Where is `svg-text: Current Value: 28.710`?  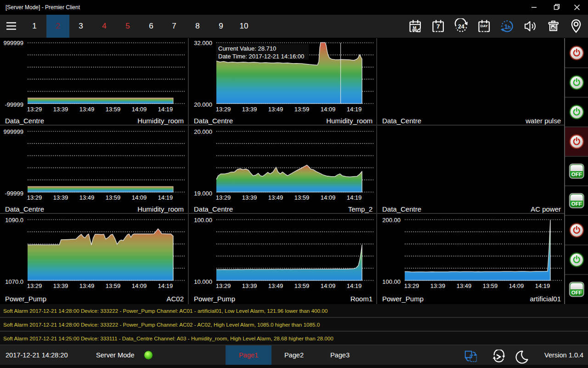 svg-text: Current Value: 28.710 is located at coordinates (247, 49).